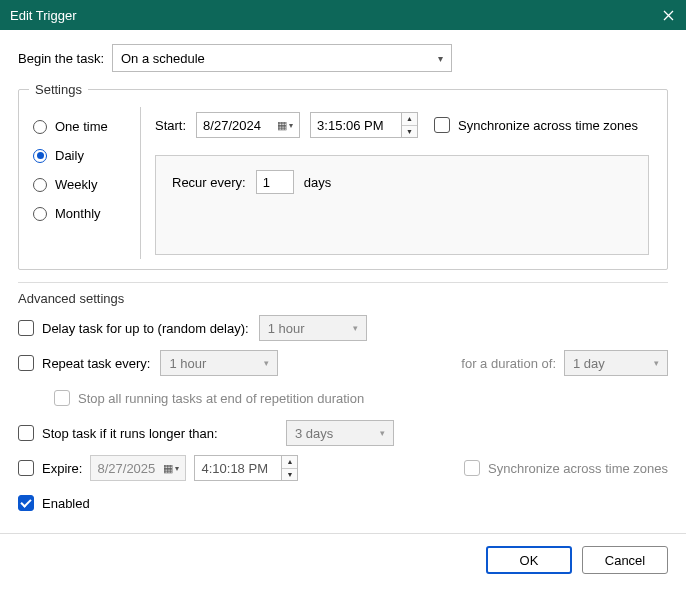 The width and height of the screenshot is (686, 600). I want to click on close-icon, so click(668, 15).